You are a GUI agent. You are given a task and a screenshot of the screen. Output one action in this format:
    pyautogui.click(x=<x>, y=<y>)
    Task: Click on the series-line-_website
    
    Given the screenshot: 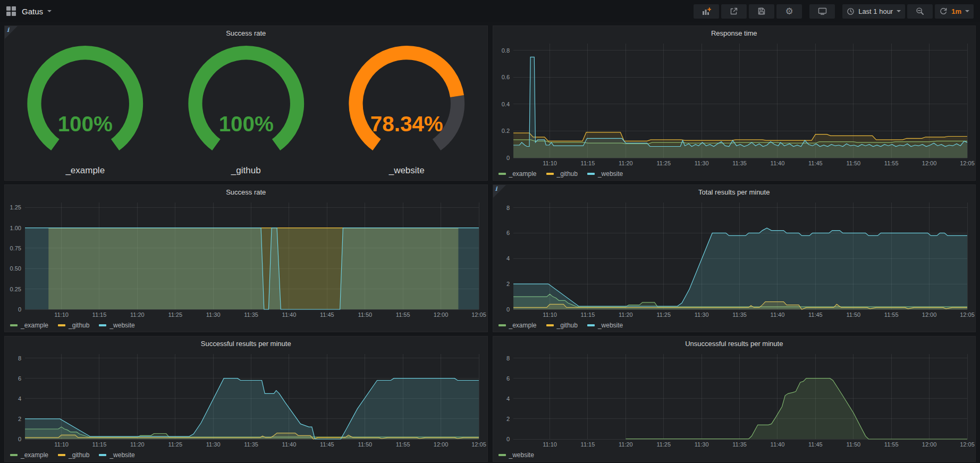 What is the action you would take?
    pyautogui.click(x=740, y=102)
    